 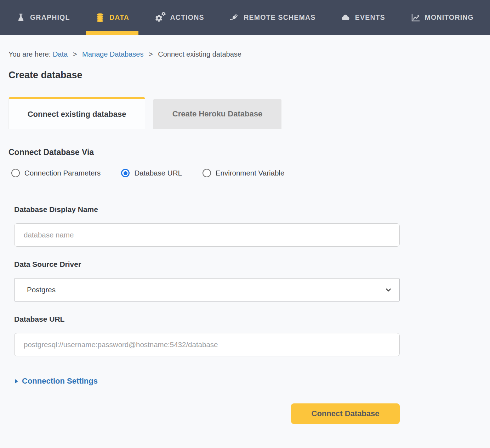 I want to click on nav-item-monitoring: MONITORING, so click(x=442, y=17).